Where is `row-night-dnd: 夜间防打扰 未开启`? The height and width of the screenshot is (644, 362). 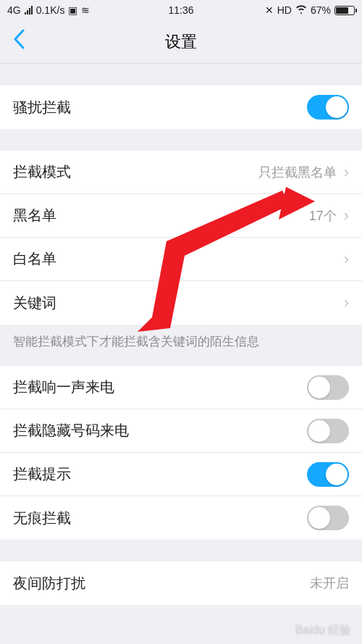 row-night-dnd: 夜间防打扰 未开启 is located at coordinates (181, 583).